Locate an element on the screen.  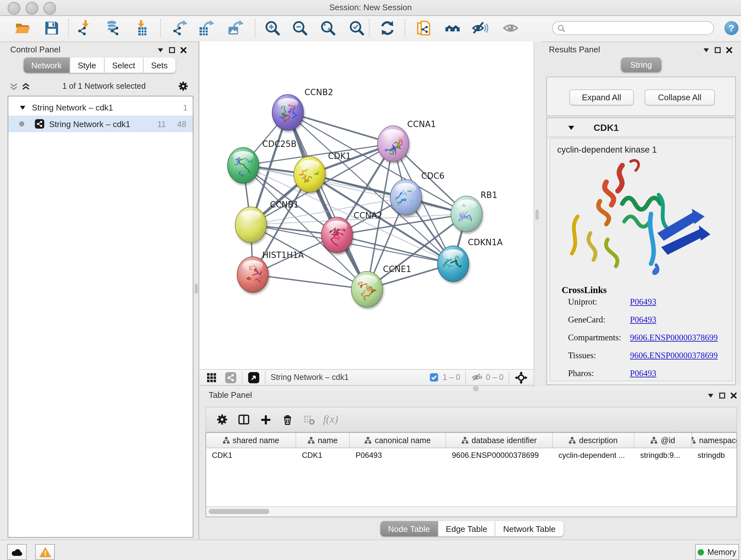
export-image-button is located at coordinates (235, 28).